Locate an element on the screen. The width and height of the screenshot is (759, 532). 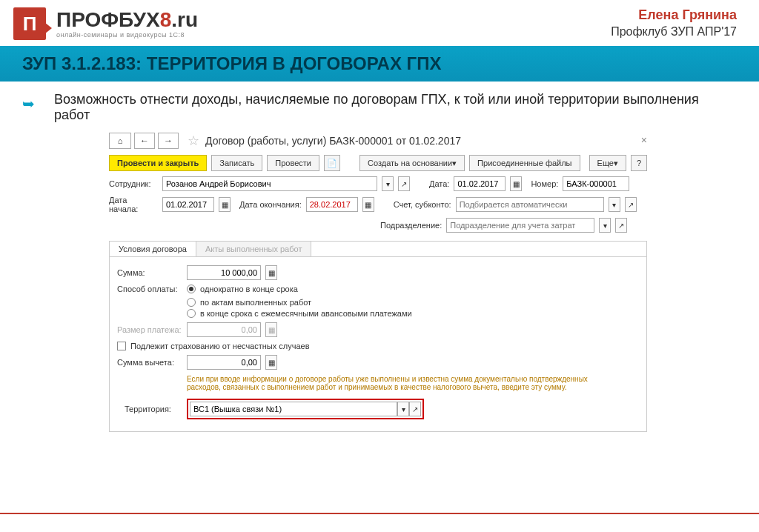
help-button: ? is located at coordinates (639, 163).